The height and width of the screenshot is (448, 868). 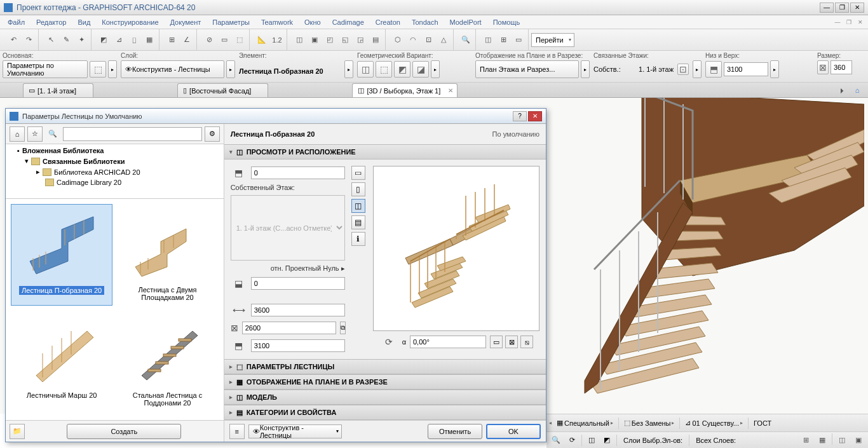 I want to click on layer-dropdown: 👁 Конструктив - Лестницы, so click(x=173, y=69).